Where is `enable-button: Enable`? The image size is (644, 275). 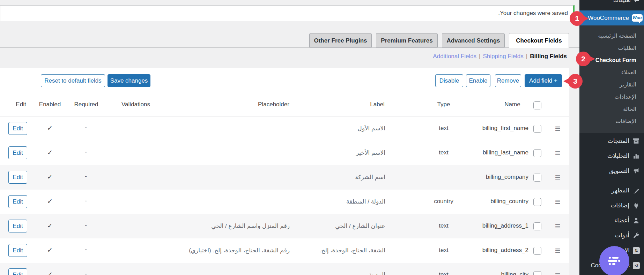 enable-button: Enable is located at coordinates (478, 81).